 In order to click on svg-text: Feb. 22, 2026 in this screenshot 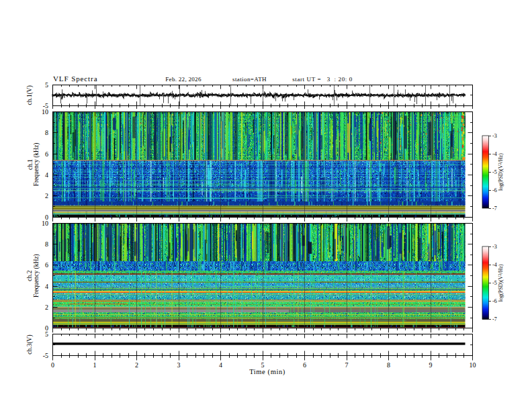, I will do `click(183, 79)`.